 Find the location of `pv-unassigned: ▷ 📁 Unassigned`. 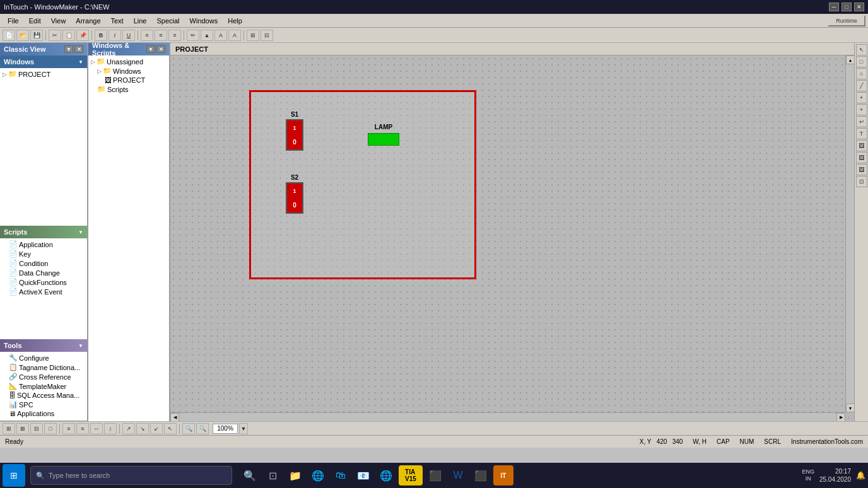

pv-unassigned: ▷ 📁 Unassigned is located at coordinates (129, 62).